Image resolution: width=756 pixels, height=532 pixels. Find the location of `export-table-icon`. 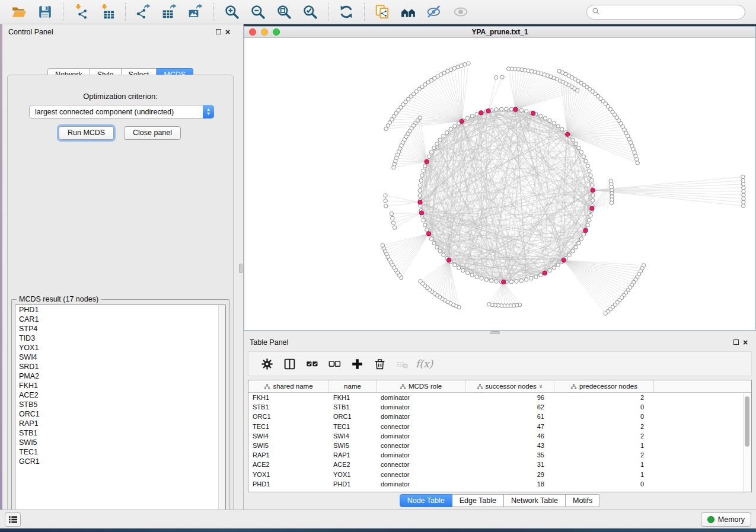

export-table-icon is located at coordinates (170, 12).